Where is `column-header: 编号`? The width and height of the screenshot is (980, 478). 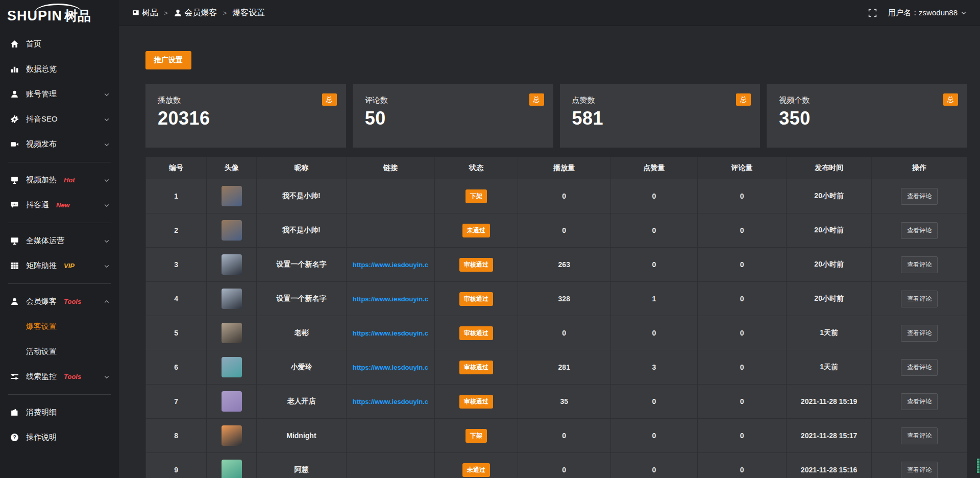 column-header: 编号 is located at coordinates (177, 169).